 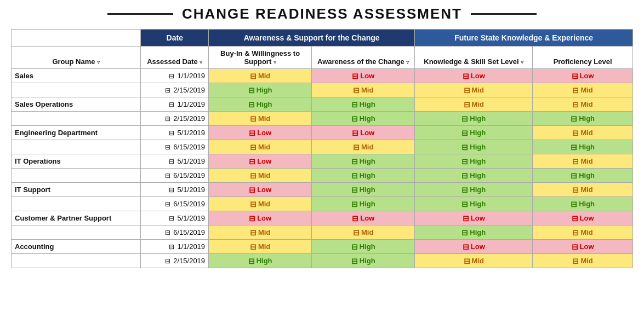 I want to click on col-buyin: Buy-In & Willingness to Support ▿, so click(x=260, y=58).